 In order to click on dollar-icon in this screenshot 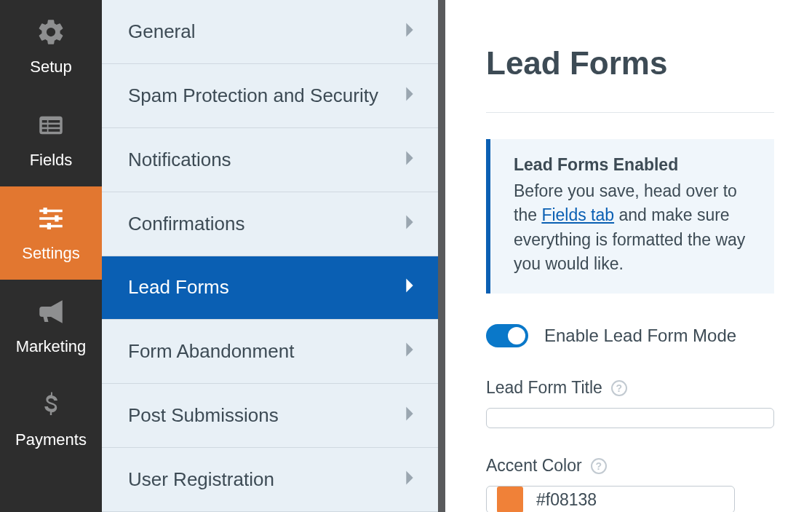, I will do `click(51, 406)`.